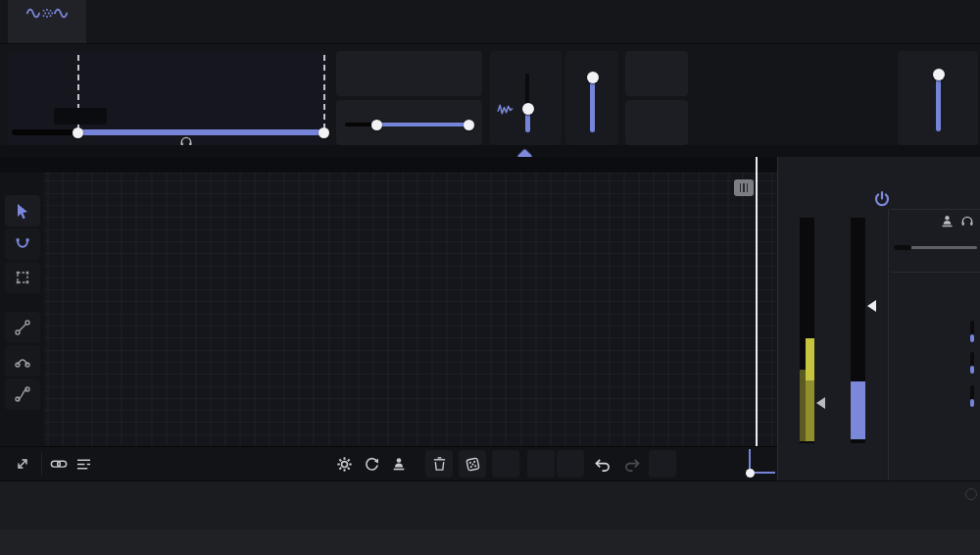  What do you see at coordinates (972, 338) in the screenshot?
I see `attack-mini-fill` at bounding box center [972, 338].